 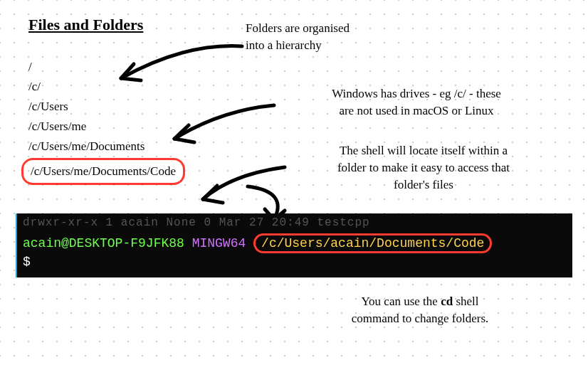 I want to click on terminal-path-highlighted: /c/Users/acain/Documents/Code, so click(x=373, y=243).